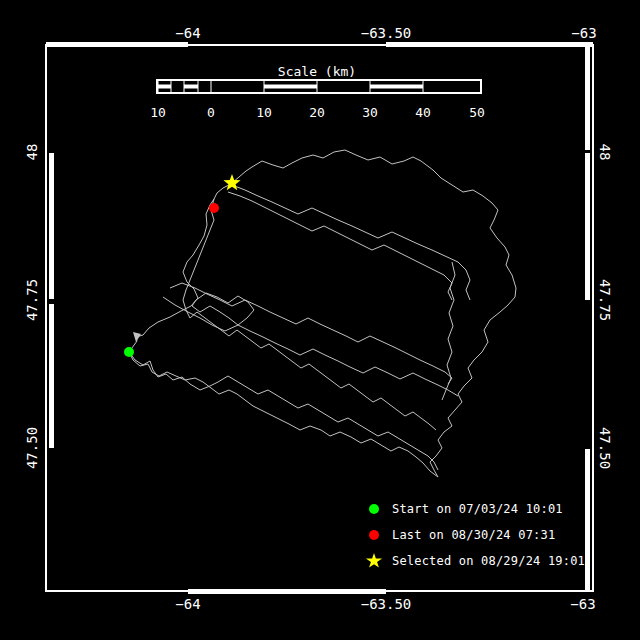  Describe the element at coordinates (423, 112) in the screenshot. I see `scalebar-label-5: 40` at that location.